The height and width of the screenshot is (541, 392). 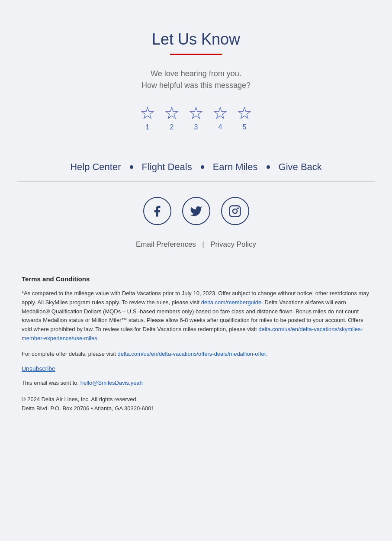 I want to click on twitter-button, so click(x=196, y=211).